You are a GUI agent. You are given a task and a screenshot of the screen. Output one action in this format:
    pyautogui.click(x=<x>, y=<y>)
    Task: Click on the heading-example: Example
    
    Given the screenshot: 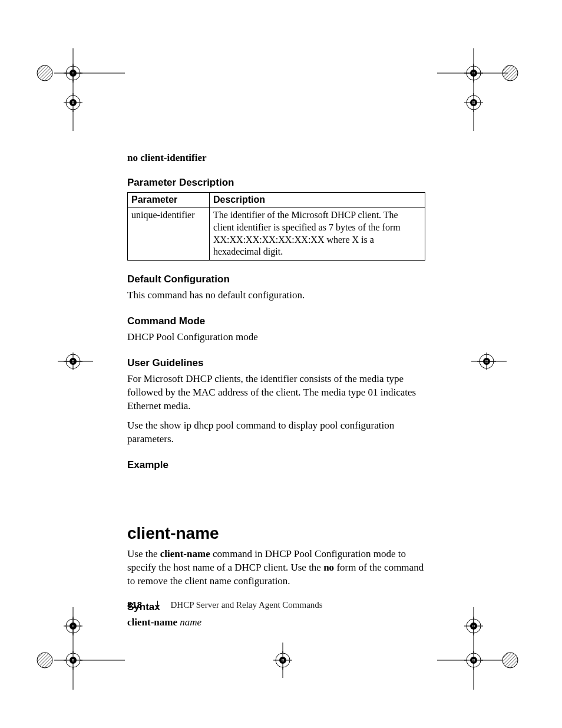 What is the action you would take?
    pyautogui.click(x=280, y=465)
    